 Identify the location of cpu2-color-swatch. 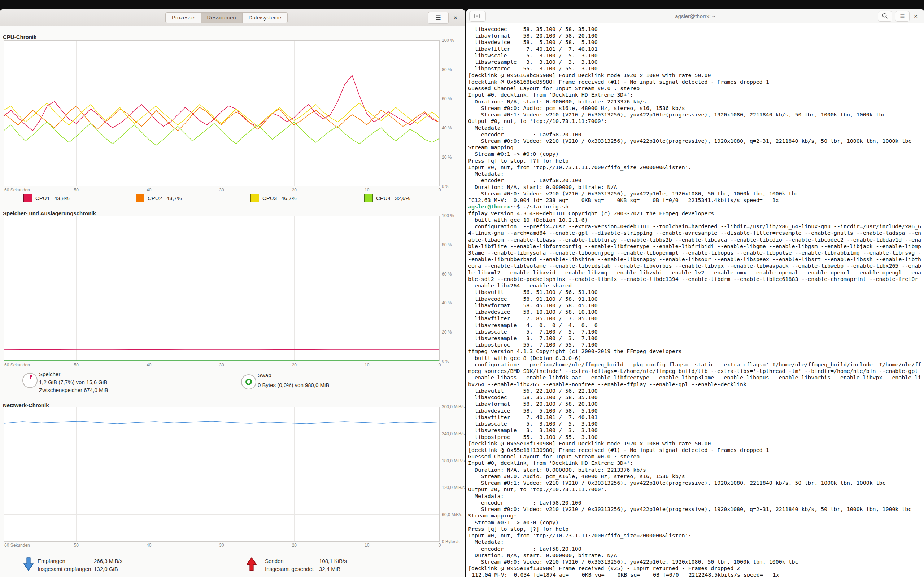
(140, 198).